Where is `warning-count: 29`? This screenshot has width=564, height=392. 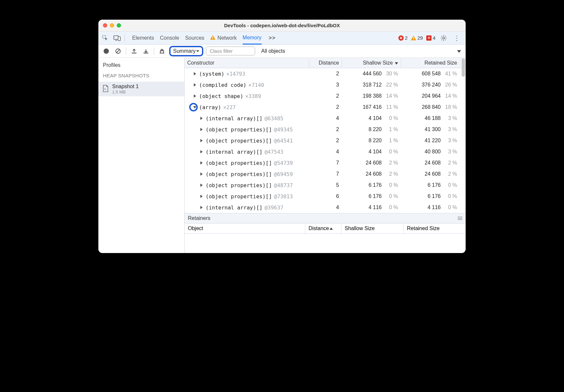
warning-count: 29 is located at coordinates (417, 38).